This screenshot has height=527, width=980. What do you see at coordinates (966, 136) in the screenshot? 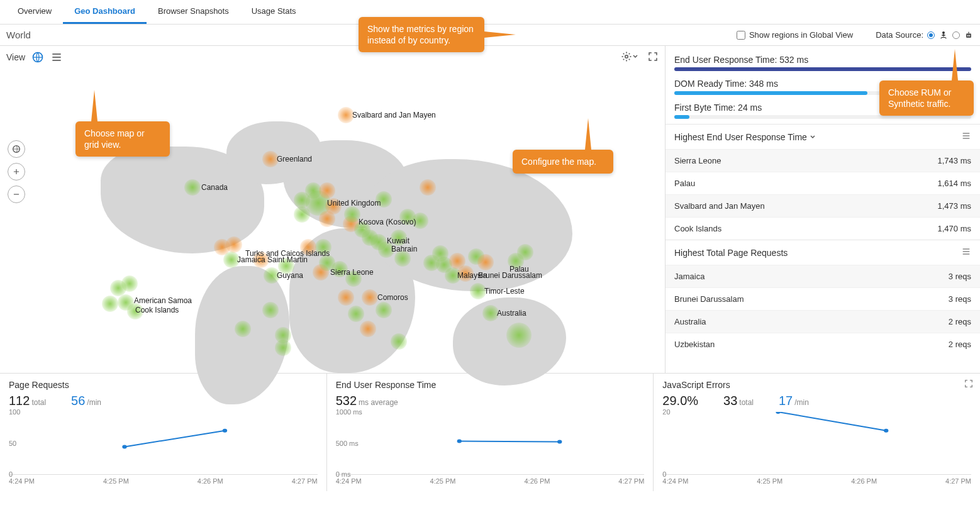
I see `list-icon` at bounding box center [966, 136].